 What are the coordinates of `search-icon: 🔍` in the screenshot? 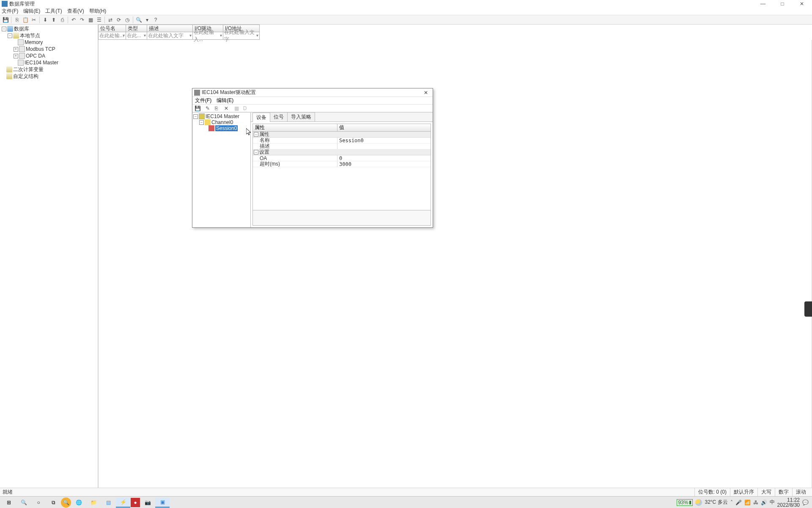 It's located at (139, 20).